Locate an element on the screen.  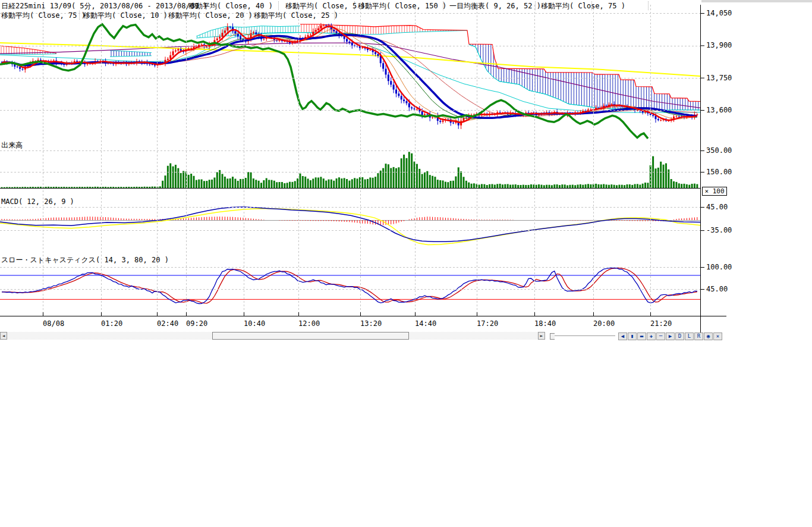
time-axis-label: 21:20 is located at coordinates (661, 324).